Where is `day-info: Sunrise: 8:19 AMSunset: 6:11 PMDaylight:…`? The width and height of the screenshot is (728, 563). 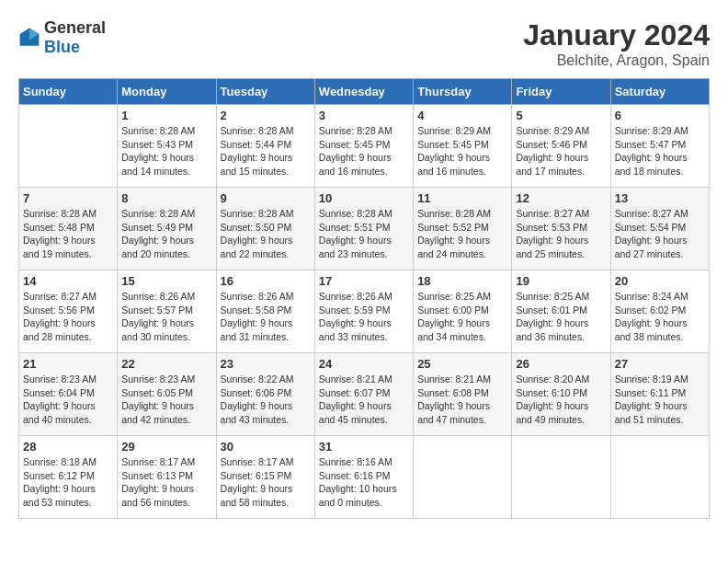 day-info: Sunrise: 8:19 AMSunset: 6:11 PMDaylight:… is located at coordinates (660, 399).